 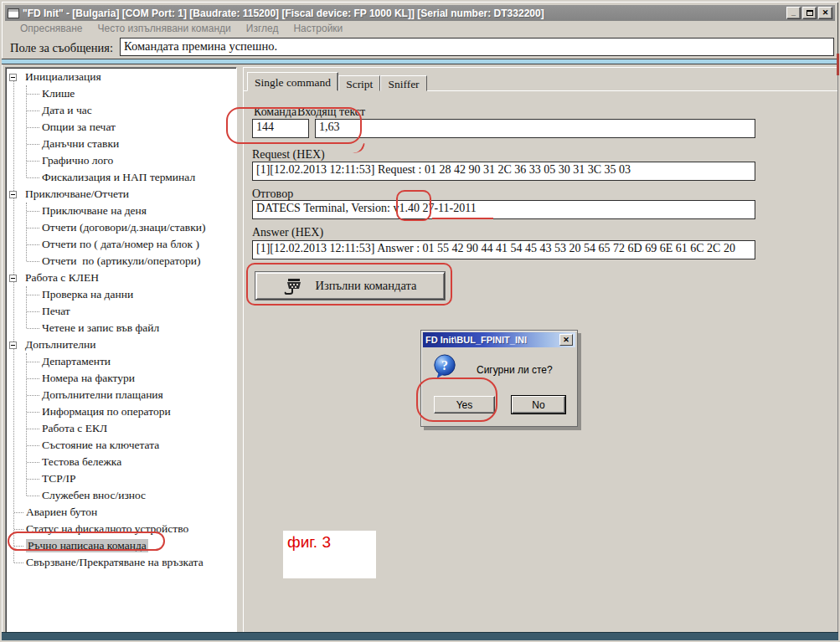 What do you see at coordinates (809, 13) in the screenshot?
I see `maximize-button` at bounding box center [809, 13].